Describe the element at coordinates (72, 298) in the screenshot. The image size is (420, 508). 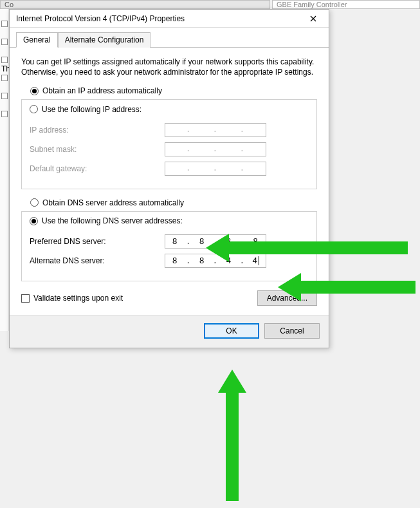
I see `checkbox-validate-settings: Validate settings upon exit` at that location.